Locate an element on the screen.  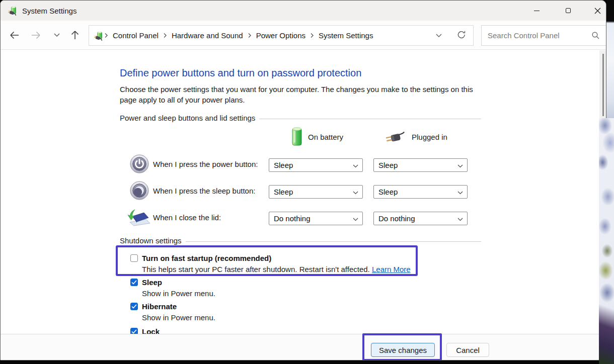
close-lid-on-battery-select: Do nothing is located at coordinates (316, 218).